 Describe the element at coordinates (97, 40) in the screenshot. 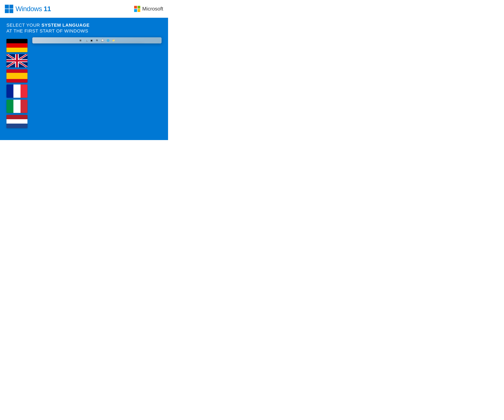

I see `desktop-background` at that location.